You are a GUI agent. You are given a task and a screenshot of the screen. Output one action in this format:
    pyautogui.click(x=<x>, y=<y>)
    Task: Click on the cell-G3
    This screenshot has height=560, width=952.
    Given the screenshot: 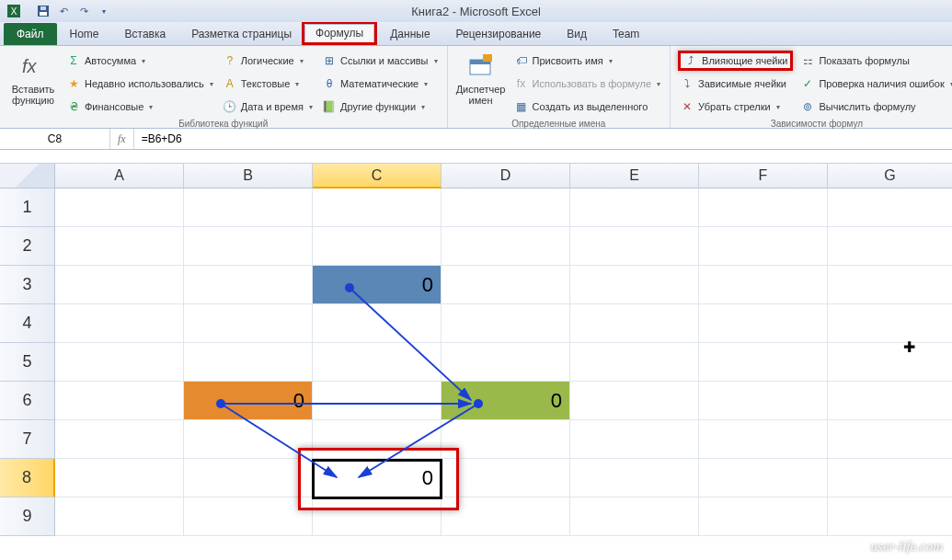 What is the action you would take?
    pyautogui.click(x=890, y=285)
    